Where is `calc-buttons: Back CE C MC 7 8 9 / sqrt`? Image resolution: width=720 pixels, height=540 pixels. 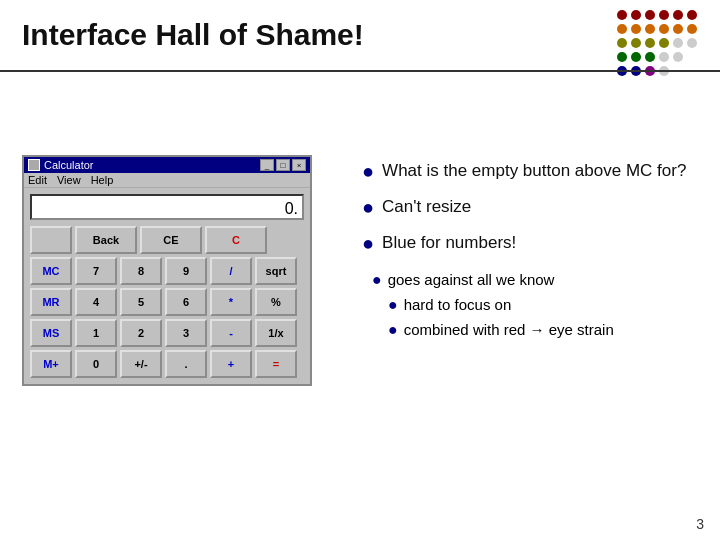 calc-buttons: Back CE C MC 7 8 9 / sqrt is located at coordinates (167, 302).